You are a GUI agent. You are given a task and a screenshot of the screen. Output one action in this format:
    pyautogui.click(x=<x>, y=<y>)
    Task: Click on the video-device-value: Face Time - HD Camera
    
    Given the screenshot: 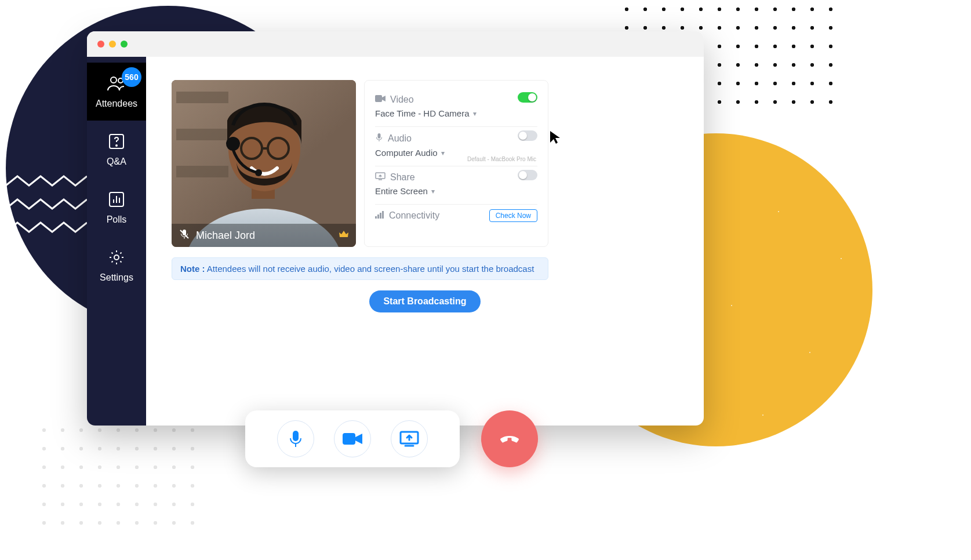 What is the action you would take?
    pyautogui.click(x=422, y=114)
    